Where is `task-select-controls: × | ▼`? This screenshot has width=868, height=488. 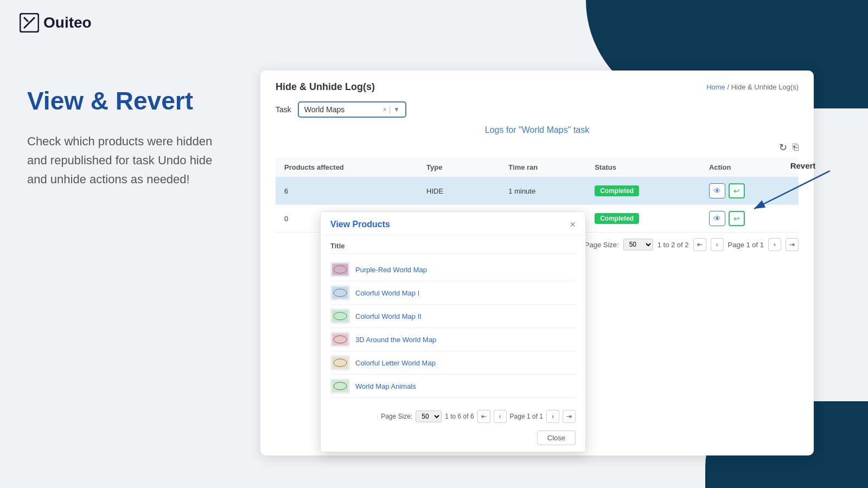
task-select-controls: × | ▼ is located at coordinates (392, 110).